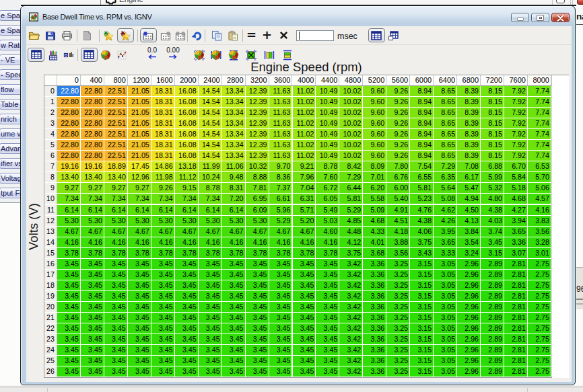 The image size is (583, 392). I want to click on table-cell: 3.65, so click(516, 231).